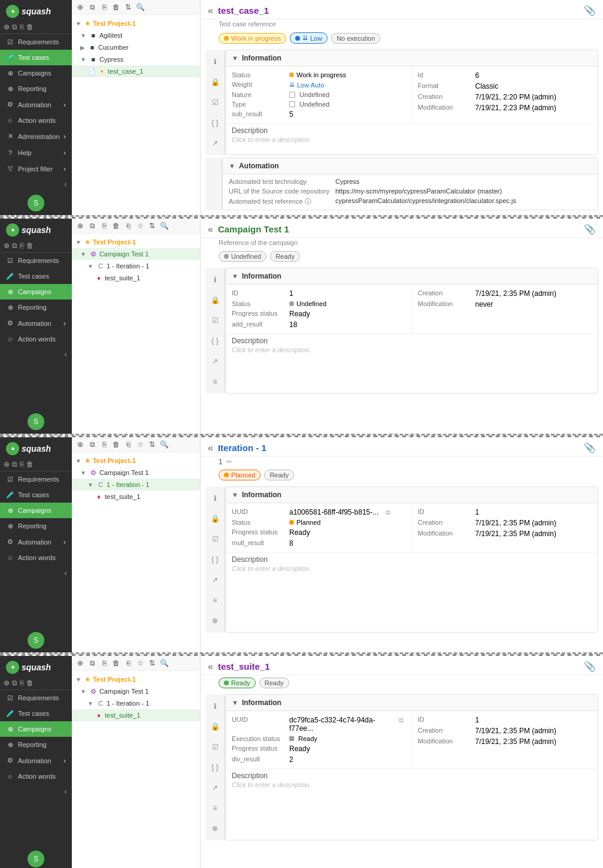 This screenshot has height=868, width=603. Describe the element at coordinates (36, 152) in the screenshot. I see `sidebar-item-help: ? Help` at that location.